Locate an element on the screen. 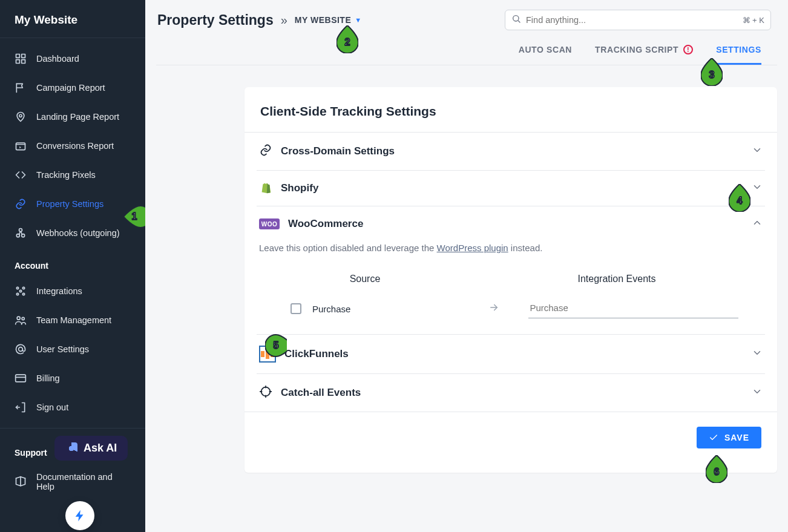 Image resolution: width=788 pixels, height=532 pixels. sidebar-item-label: Team Management is located at coordinates (74, 320).